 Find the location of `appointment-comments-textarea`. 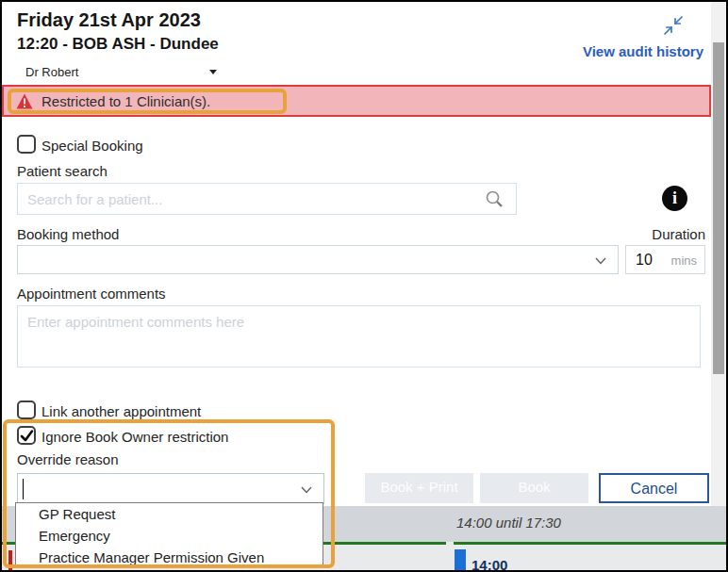

appointment-comments-textarea is located at coordinates (358, 336).